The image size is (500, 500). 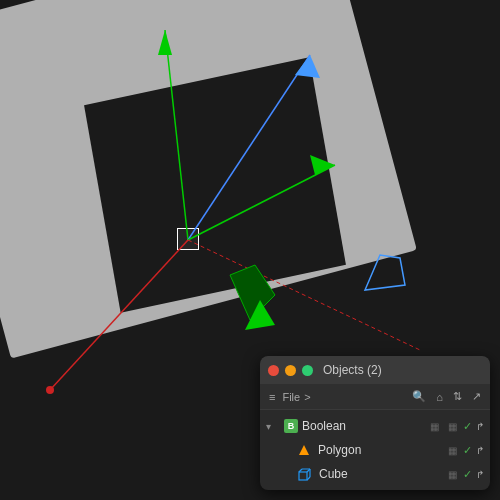 I want to click on polygon-row: Polygon ▦ ✓ ↱, so click(x=375, y=450).